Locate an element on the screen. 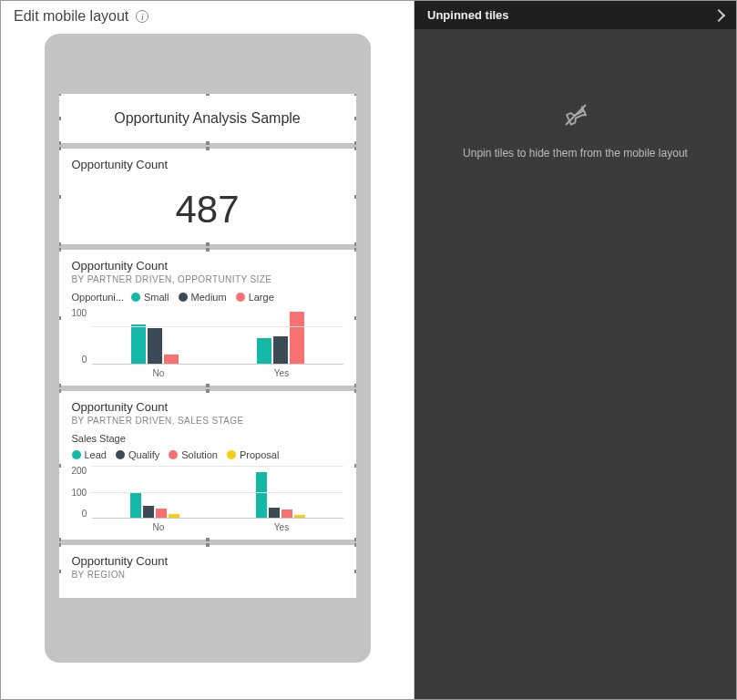 Image resolution: width=737 pixels, height=700 pixels. panel-header: Edit mobile layout i is located at coordinates (208, 17).